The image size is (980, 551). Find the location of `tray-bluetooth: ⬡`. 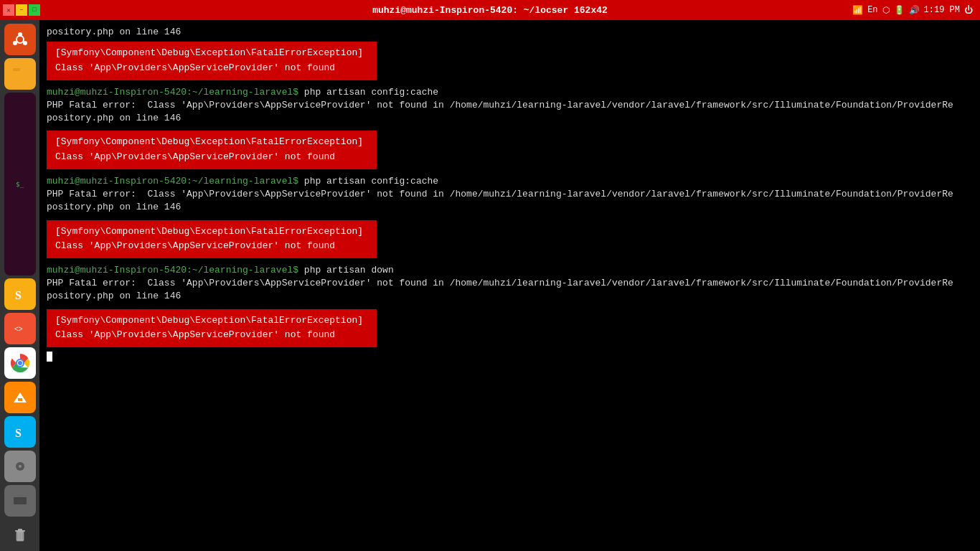

tray-bluetooth: ⬡ is located at coordinates (886, 10).